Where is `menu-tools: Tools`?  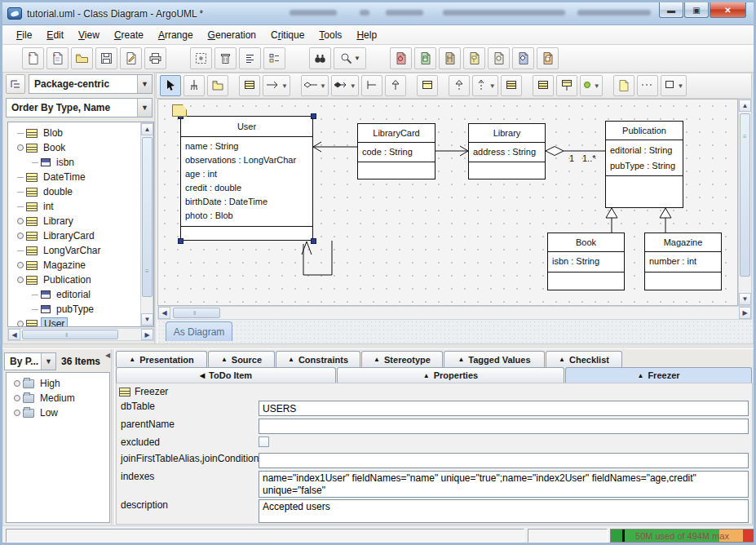
menu-tools: Tools is located at coordinates (330, 35).